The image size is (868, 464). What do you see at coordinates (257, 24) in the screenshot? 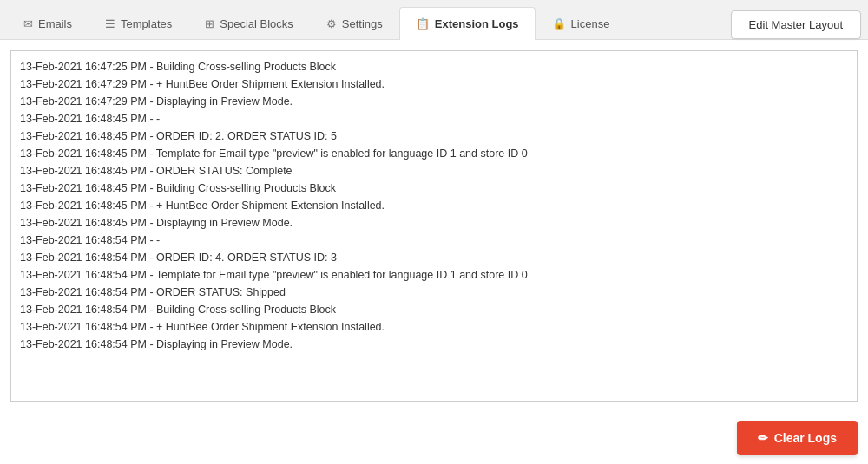
I see `tab-label-special-blocks: Special Blocks` at bounding box center [257, 24].